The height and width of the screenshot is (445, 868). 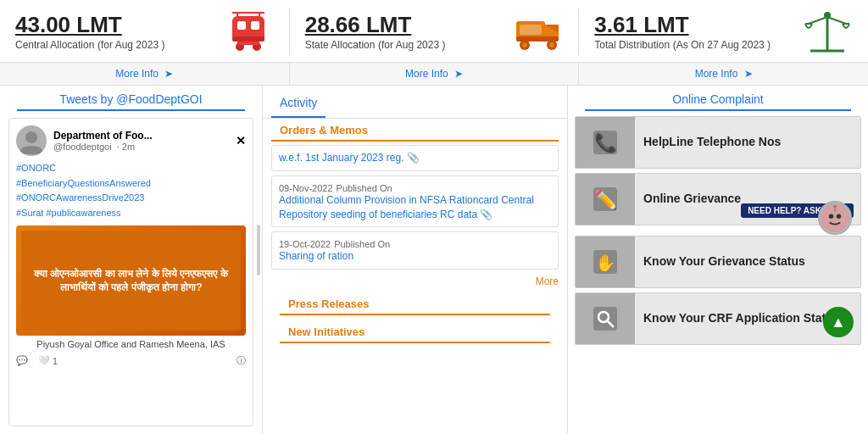 What do you see at coordinates (259, 250) in the screenshot?
I see `scroll-indicator` at bounding box center [259, 250].